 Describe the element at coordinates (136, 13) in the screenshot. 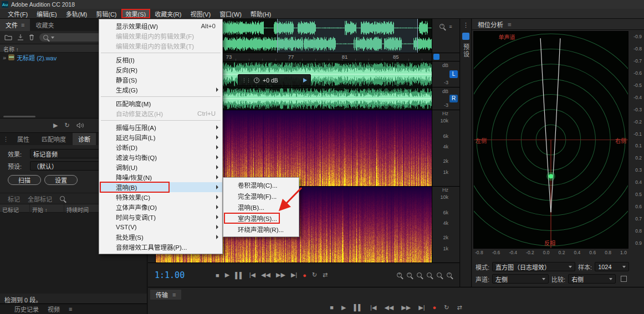

I see `menubar-item-4: 效果(S)` at that location.